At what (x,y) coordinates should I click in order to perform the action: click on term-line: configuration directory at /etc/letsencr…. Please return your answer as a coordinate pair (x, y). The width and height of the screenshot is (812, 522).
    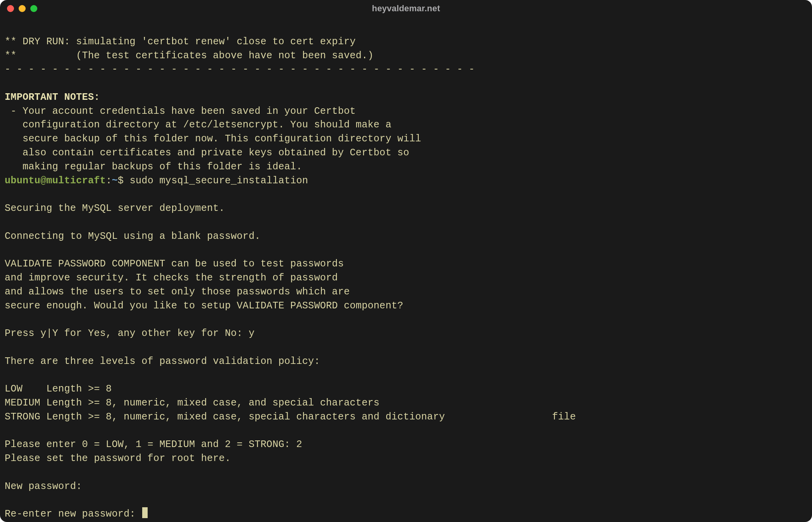
    Looking at the image, I should click on (198, 125).